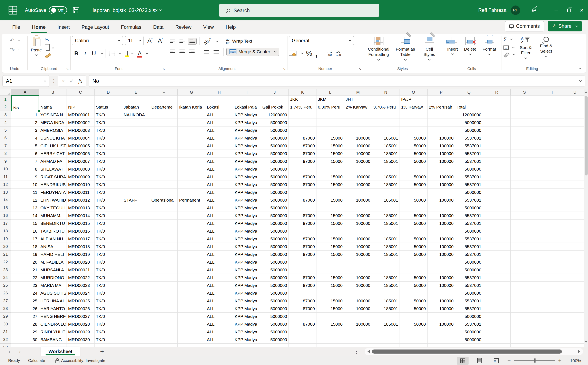 This screenshot has width=588, height=365. What do you see at coordinates (302, 278) in the screenshot?
I see `cell-K24: 87000` at bounding box center [302, 278].